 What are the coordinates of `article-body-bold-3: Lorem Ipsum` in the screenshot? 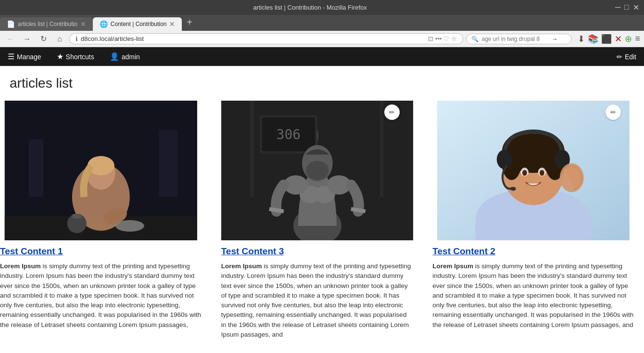 It's located at (453, 266).